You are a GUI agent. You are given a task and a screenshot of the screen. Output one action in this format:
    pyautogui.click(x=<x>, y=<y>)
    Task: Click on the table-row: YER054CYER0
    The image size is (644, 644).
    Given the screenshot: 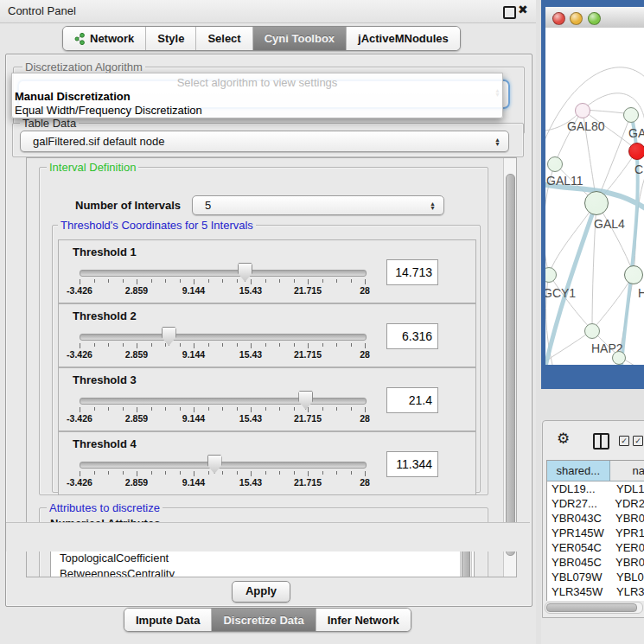 What is the action you would take?
    pyautogui.click(x=596, y=548)
    